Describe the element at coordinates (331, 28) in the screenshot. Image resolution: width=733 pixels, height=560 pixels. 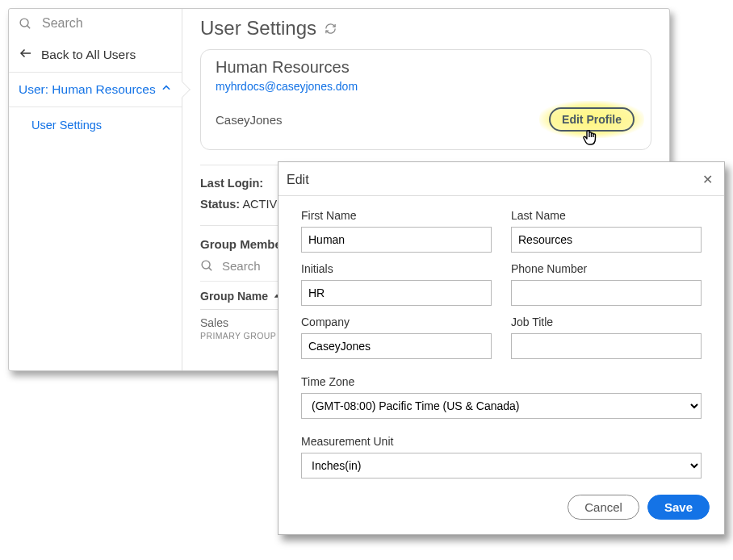
I see `refresh-icon` at that location.